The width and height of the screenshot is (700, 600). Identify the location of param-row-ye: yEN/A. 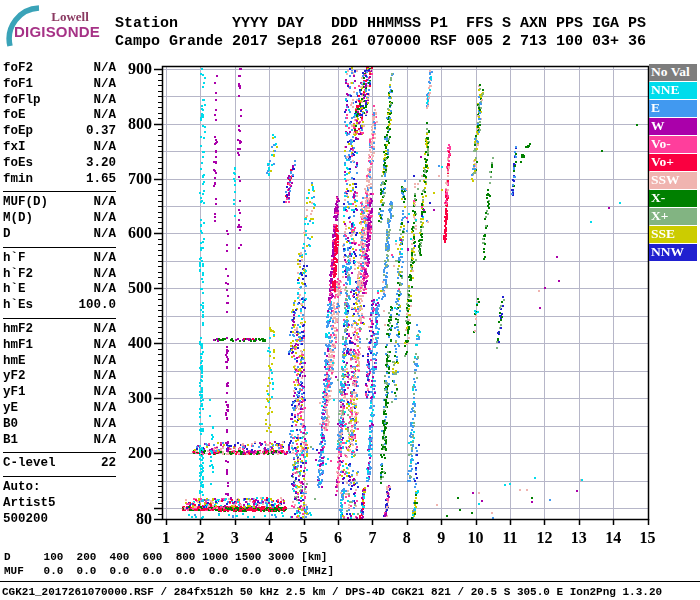
(60, 409).